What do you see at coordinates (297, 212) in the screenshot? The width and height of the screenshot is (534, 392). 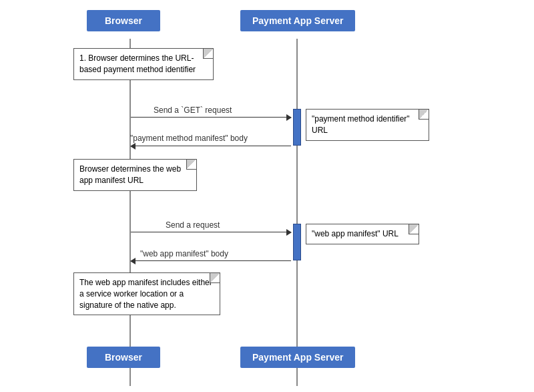 I see `server-lifeline` at bounding box center [297, 212].